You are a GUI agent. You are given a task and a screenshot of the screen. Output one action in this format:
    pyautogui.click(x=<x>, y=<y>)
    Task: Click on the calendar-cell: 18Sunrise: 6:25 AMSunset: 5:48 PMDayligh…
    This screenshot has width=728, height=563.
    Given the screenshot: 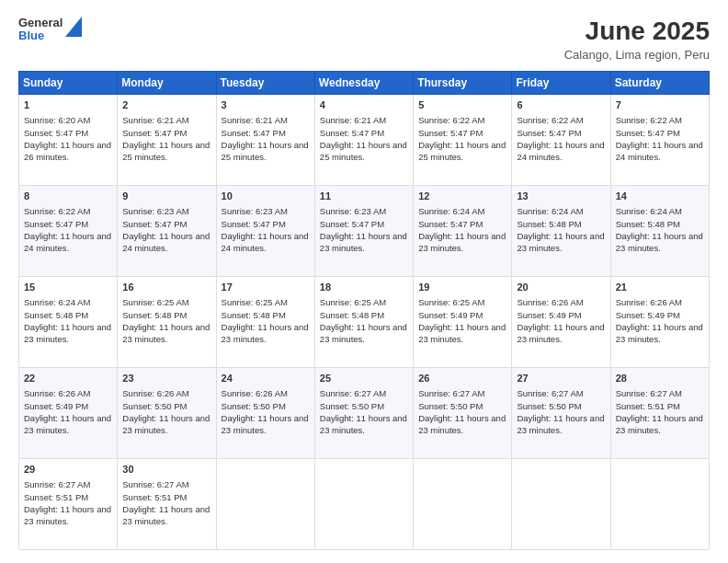 What is the action you would take?
    pyautogui.click(x=364, y=322)
    